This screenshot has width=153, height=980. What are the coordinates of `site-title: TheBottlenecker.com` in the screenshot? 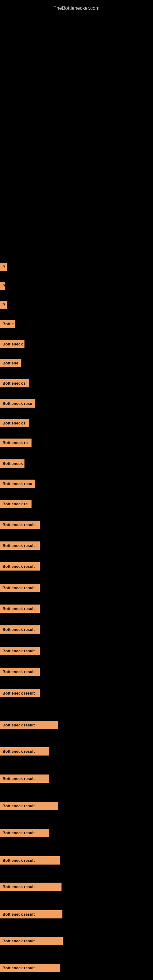 It's located at (76, 8).